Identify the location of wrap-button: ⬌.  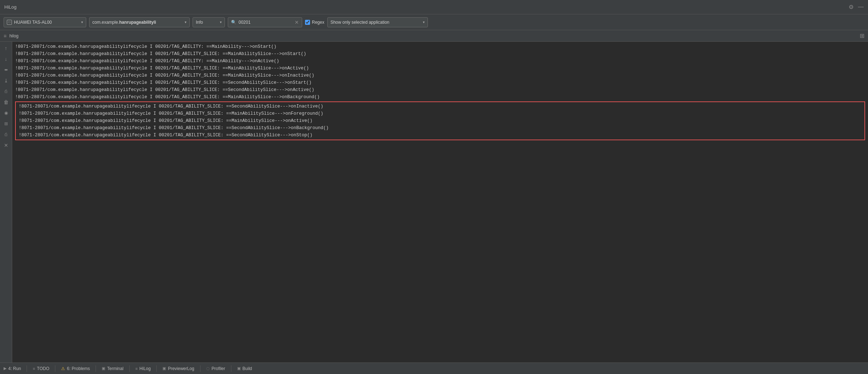
(6, 70).